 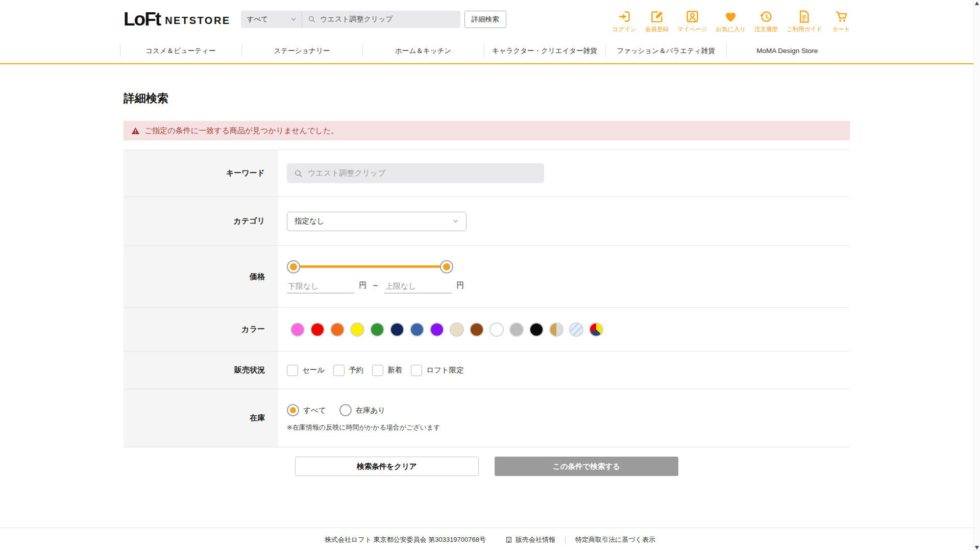 I want to click on category-row: カテゴリ 指定なし, so click(x=487, y=221).